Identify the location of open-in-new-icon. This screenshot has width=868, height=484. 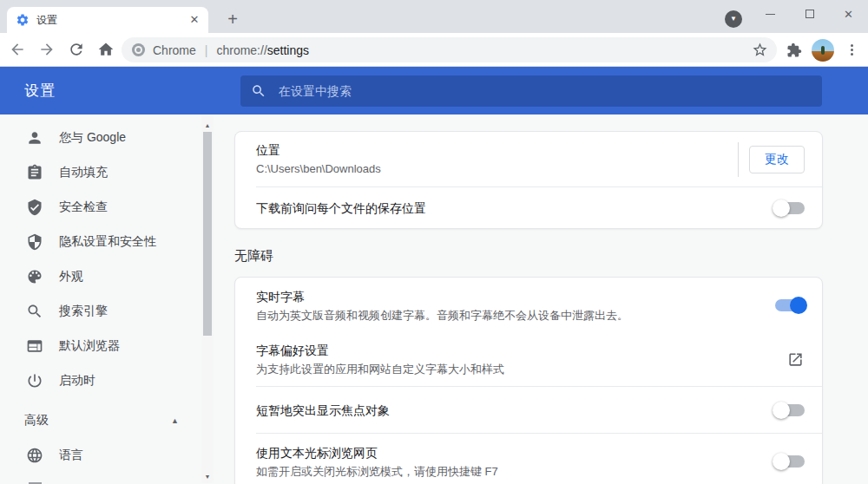
(795, 359).